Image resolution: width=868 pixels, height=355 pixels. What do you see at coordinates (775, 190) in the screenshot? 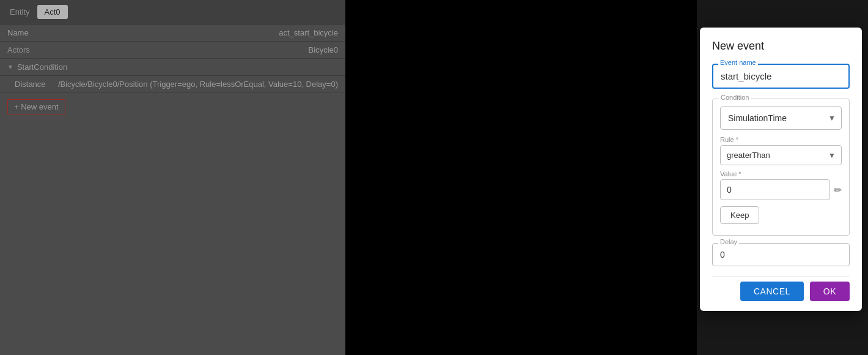
I see `value-input` at bounding box center [775, 190].